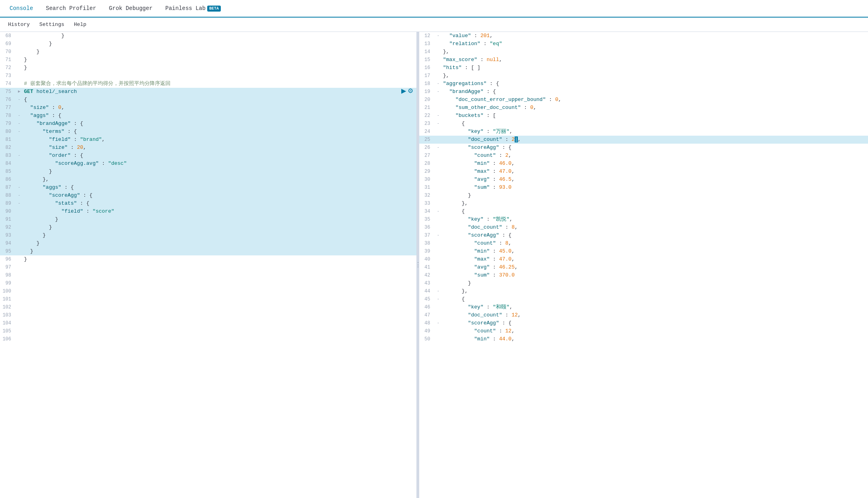 This screenshot has width=868, height=498. What do you see at coordinates (19, 25) in the screenshot?
I see `nav-history: History` at bounding box center [19, 25].